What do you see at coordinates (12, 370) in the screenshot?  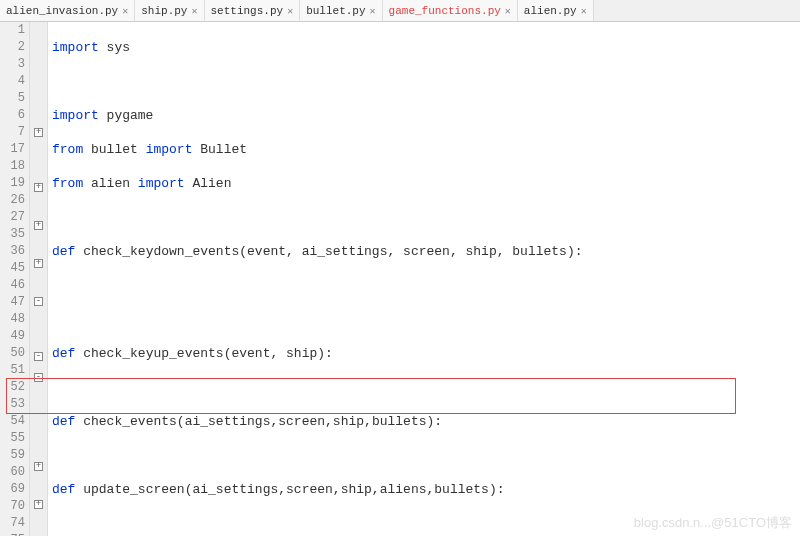 I see `line-number: 51` at bounding box center [12, 370].